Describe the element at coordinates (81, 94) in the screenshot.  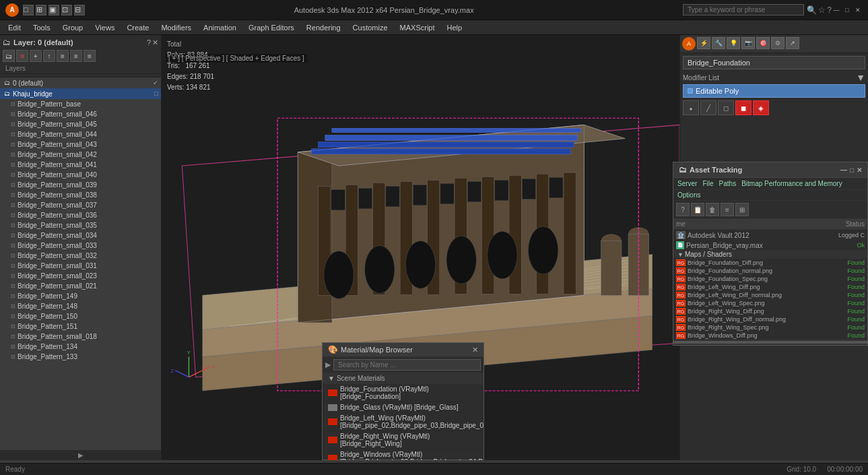
I see `layer-item-khaju: 🗂 Khaju_bridge □` at that location.